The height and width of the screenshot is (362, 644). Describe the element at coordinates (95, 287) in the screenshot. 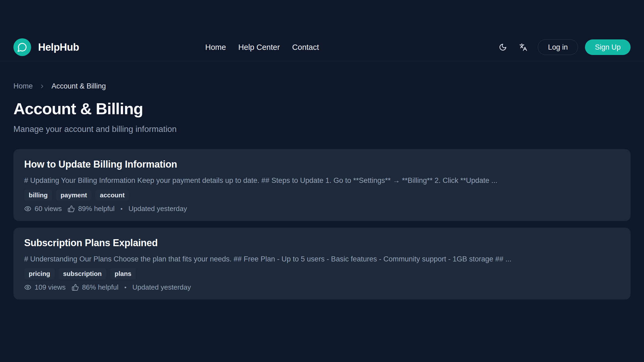

I see `helpful-count: 86% helpful` at that location.